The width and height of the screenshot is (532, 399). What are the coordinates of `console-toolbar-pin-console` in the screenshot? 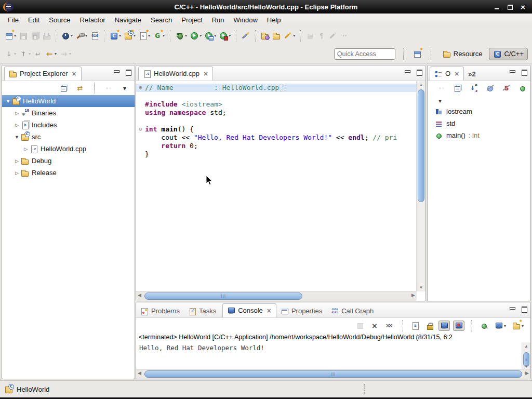 It's located at (484, 326).